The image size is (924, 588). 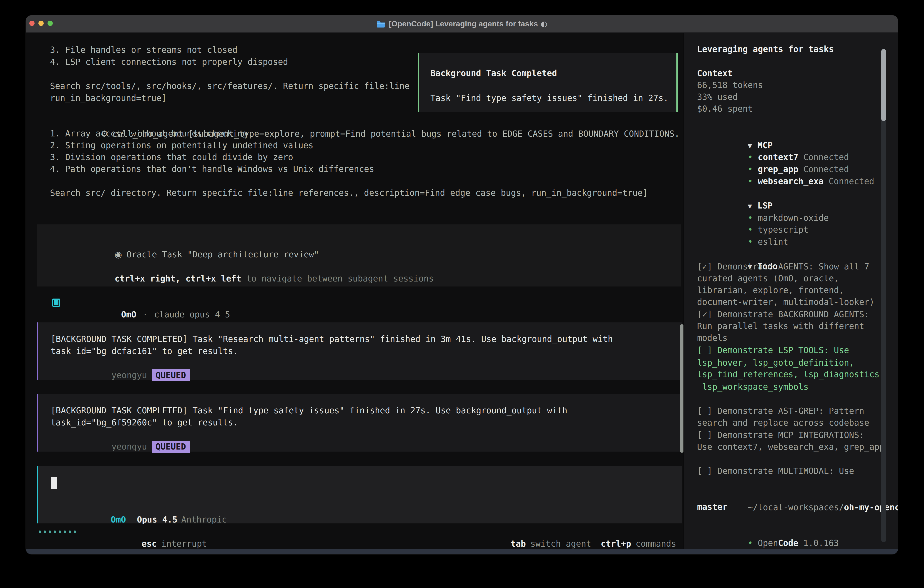 What do you see at coordinates (462, 24) in the screenshot?
I see `title-area: [OpenCode] Leveraging agents for tasks ◐` at bounding box center [462, 24].